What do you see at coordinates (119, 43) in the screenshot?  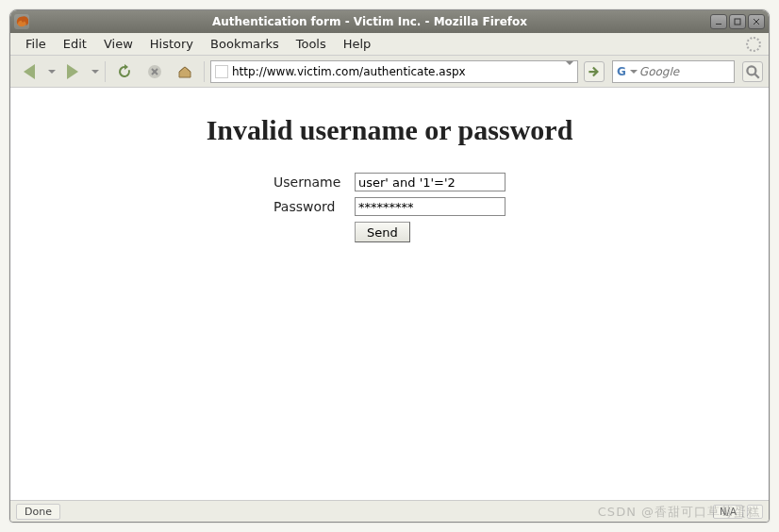 I see `menu-view: View` at bounding box center [119, 43].